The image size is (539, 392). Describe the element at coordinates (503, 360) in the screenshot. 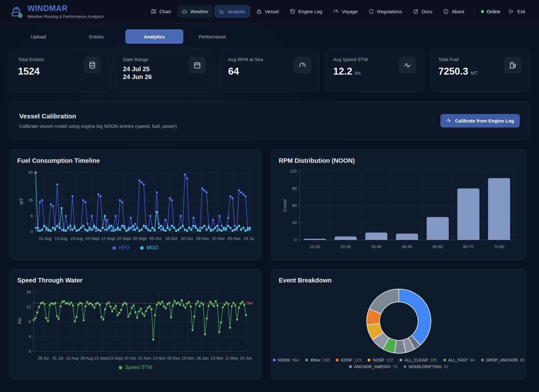

I see `event-legend-item-drop-anchor: DROP_ANCHOR85` at that location.